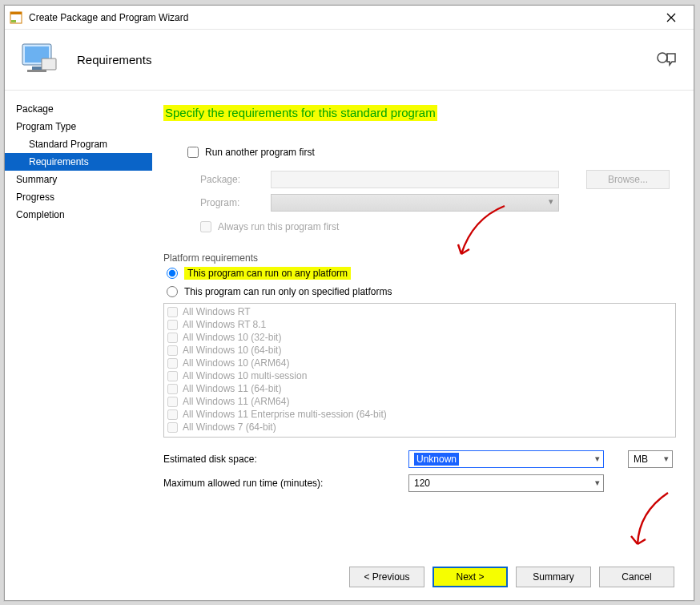 This screenshot has width=700, height=605. What do you see at coordinates (349, 60) in the screenshot?
I see `header: Requirements` at bounding box center [349, 60].